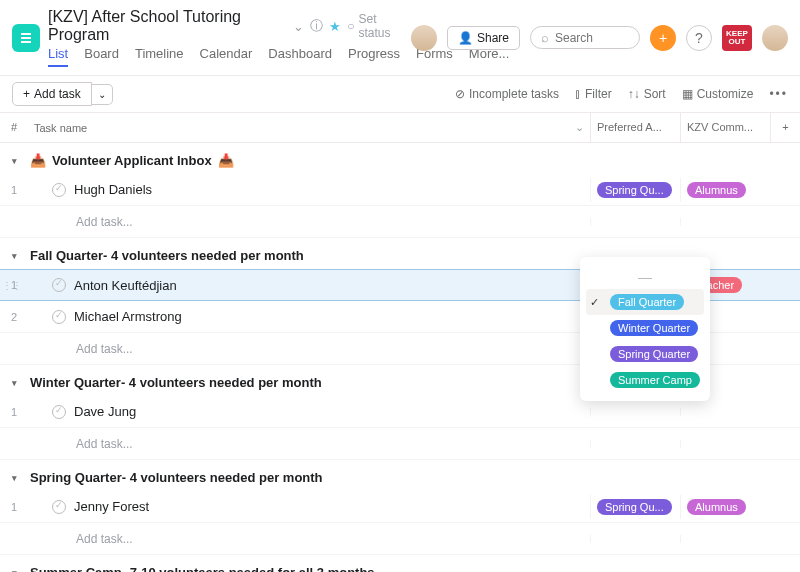 The image size is (800, 572). What do you see at coordinates (309, 128) in the screenshot?
I see `col-task-name: Task name⌄` at bounding box center [309, 128].